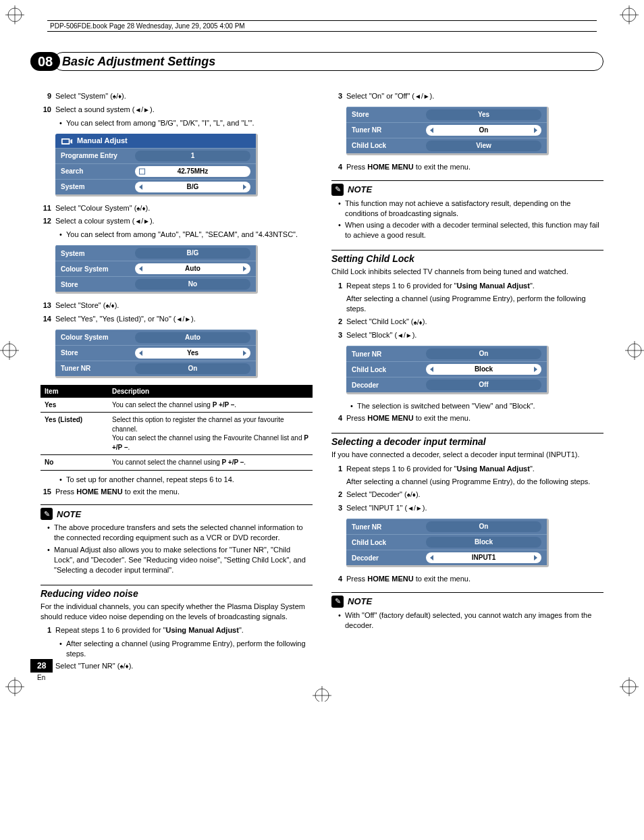 This screenshot has width=644, height=840. I want to click on osd-title: Manual Adjust, so click(103, 140).